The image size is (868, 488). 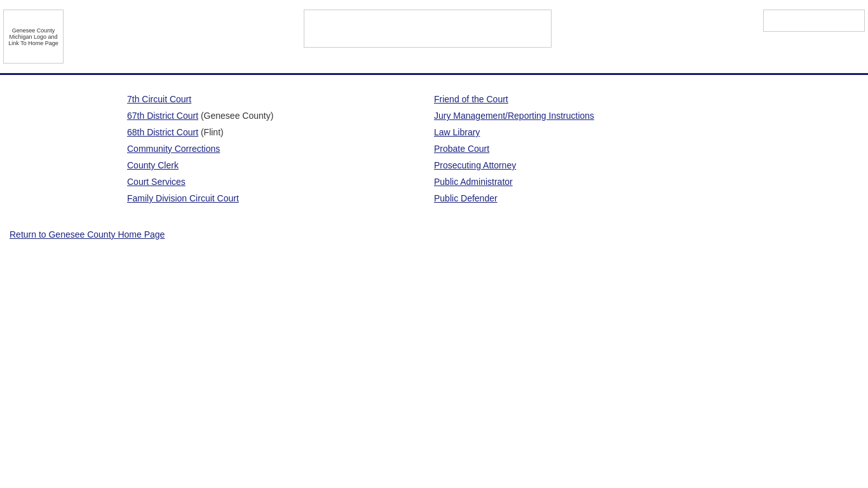 I want to click on header-left: Genesee County Michigan Logo and Link To…, so click(x=48, y=37).